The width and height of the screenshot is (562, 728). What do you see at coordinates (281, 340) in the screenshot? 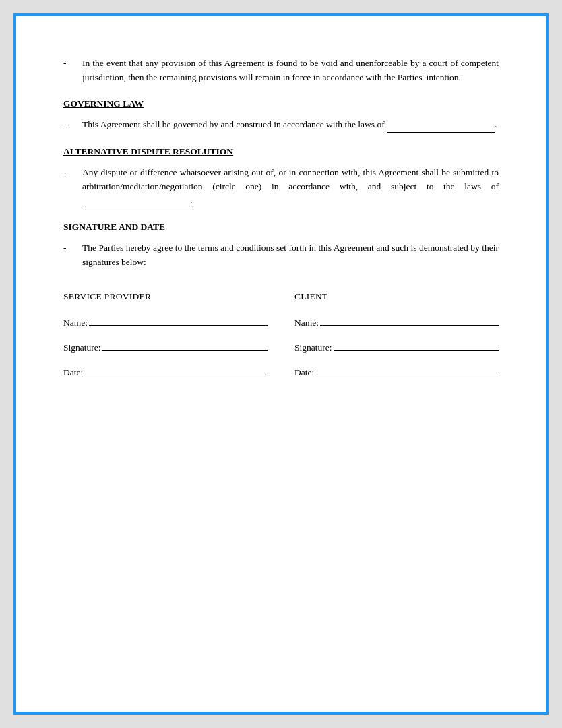
I see `signatures-section: SERVICE PROVIDER Name: Signature: Date: …` at bounding box center [281, 340].